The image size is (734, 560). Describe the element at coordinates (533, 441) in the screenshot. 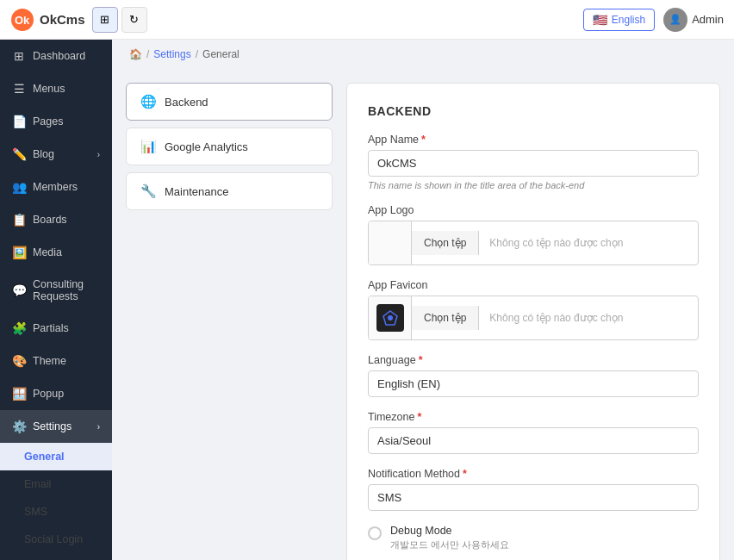

I see `timezone-input` at that location.